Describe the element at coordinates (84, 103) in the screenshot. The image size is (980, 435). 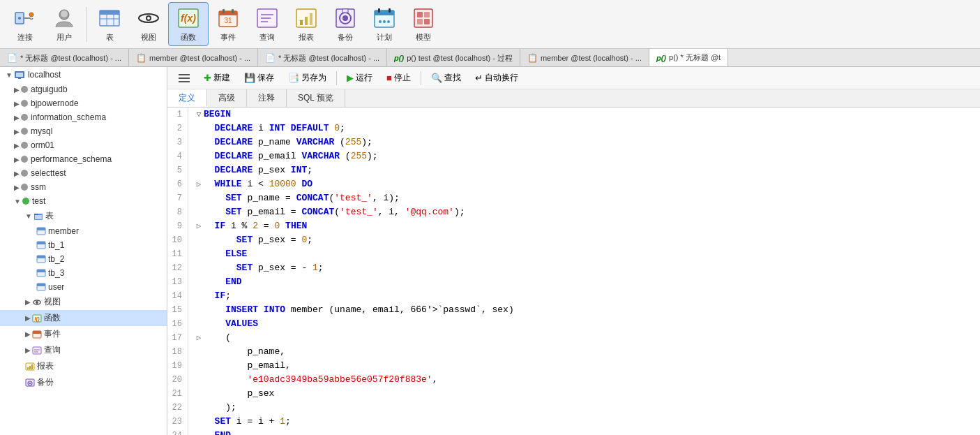
I see `sidebar-item-bjpowernode: ▶ bjpowernode` at that location.